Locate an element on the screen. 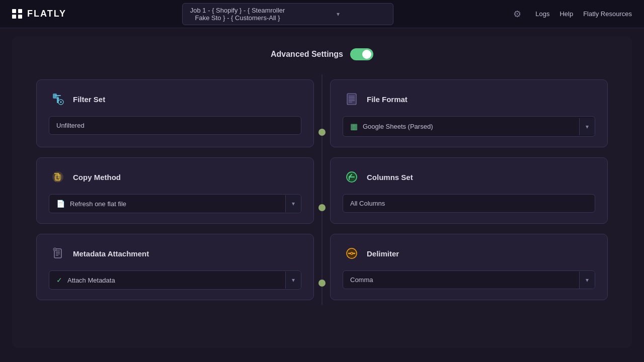 This screenshot has height=362, width=644. file-format-card: File Format ▦ Google Sheets (Parsed) ▾ is located at coordinates (469, 114).